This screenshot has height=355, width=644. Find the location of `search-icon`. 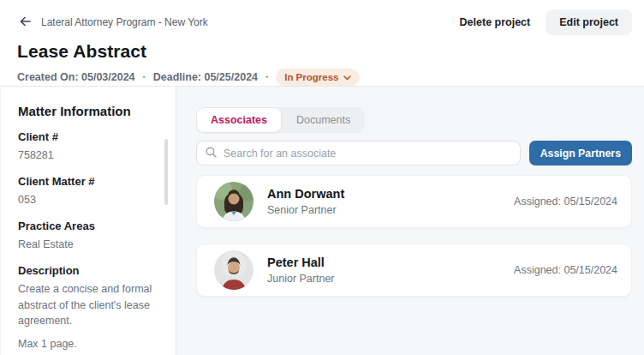

search-icon is located at coordinates (211, 153).